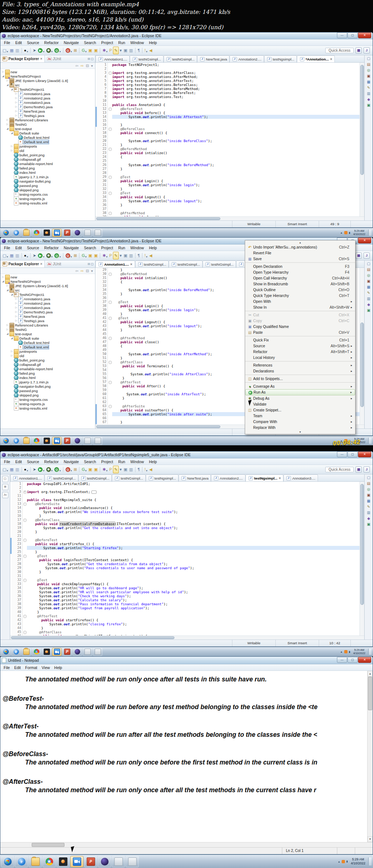  Describe the element at coordinates (280, 478) in the screenshot. I see `tab-close-icon: ✕` at that location.